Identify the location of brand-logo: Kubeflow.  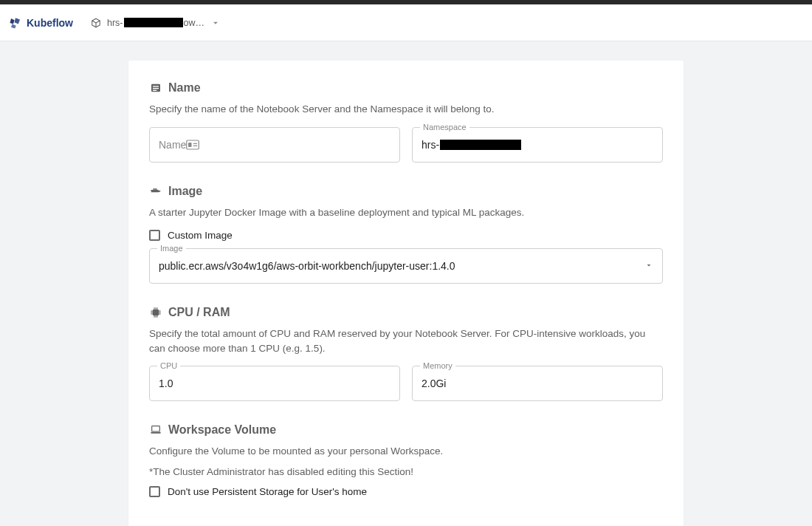
(41, 23).